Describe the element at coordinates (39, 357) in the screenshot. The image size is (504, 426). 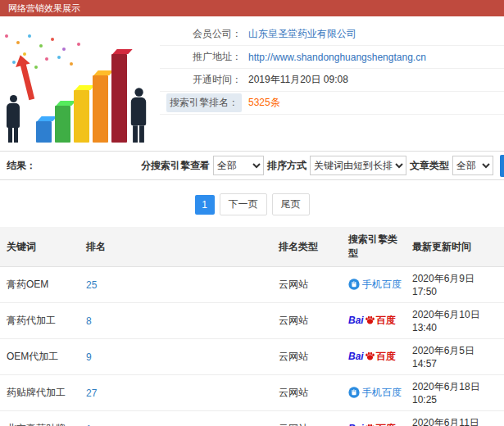
I see `keyword-cell: OEM代加工` at that location.